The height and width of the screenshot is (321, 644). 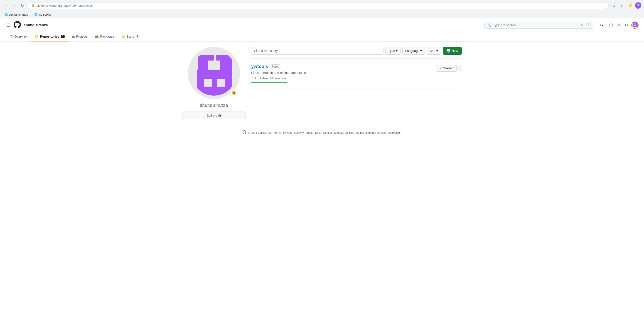 What do you see at coordinates (272, 78) in the screenshot?
I see `repo-updated-time: Updated 16 hours ago` at bounding box center [272, 78].